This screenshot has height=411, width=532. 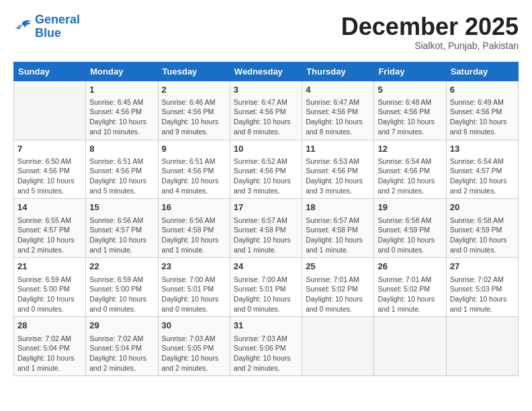 What do you see at coordinates (339, 287) in the screenshot?
I see `table-cell: 25Sunrise: 7:01 AM Sunset: 5:02 PM Dayli…` at bounding box center [339, 287].